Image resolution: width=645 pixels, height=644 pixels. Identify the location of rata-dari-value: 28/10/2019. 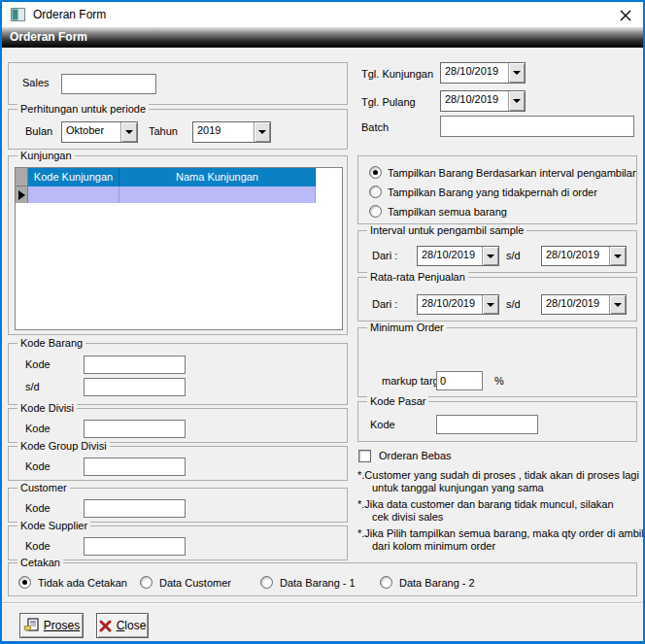
(450, 305).